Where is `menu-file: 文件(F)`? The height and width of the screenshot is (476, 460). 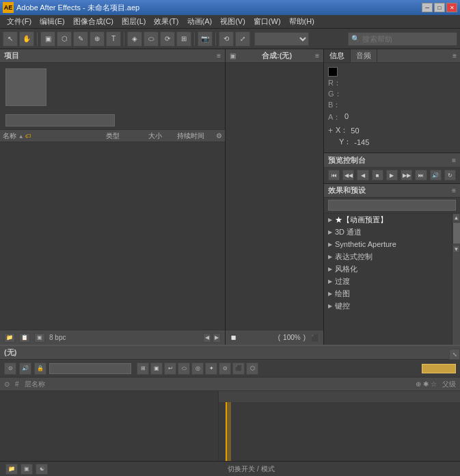 menu-file: 文件(F) is located at coordinates (19, 22).